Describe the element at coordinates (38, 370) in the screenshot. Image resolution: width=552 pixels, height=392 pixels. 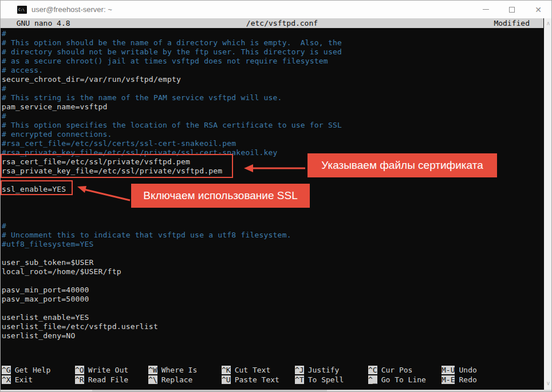
I see `shortcut-get-help: ^GGet Help` at that location.